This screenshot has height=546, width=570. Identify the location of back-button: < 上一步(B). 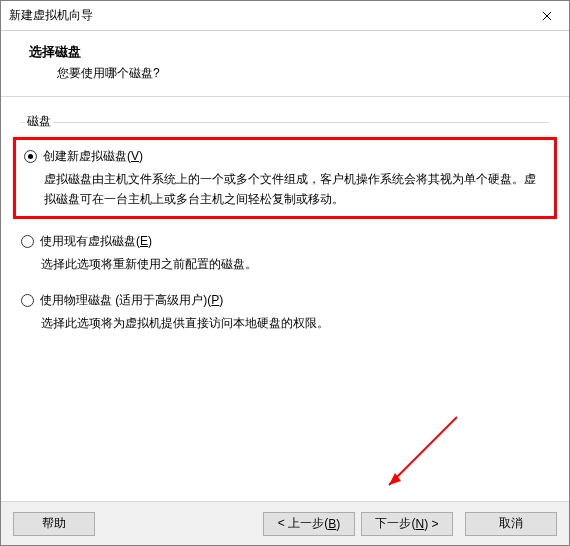
(309, 524).